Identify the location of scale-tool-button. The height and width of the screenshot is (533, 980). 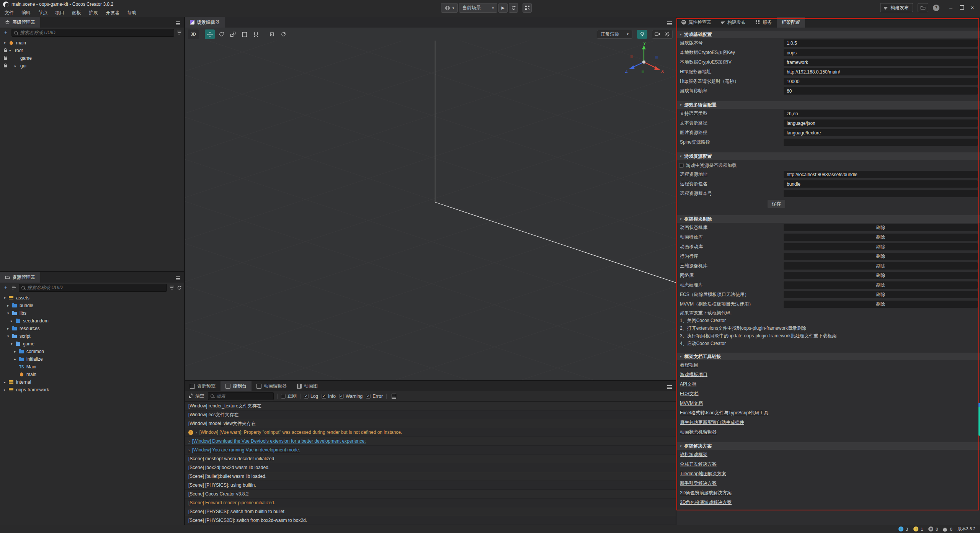
(233, 34).